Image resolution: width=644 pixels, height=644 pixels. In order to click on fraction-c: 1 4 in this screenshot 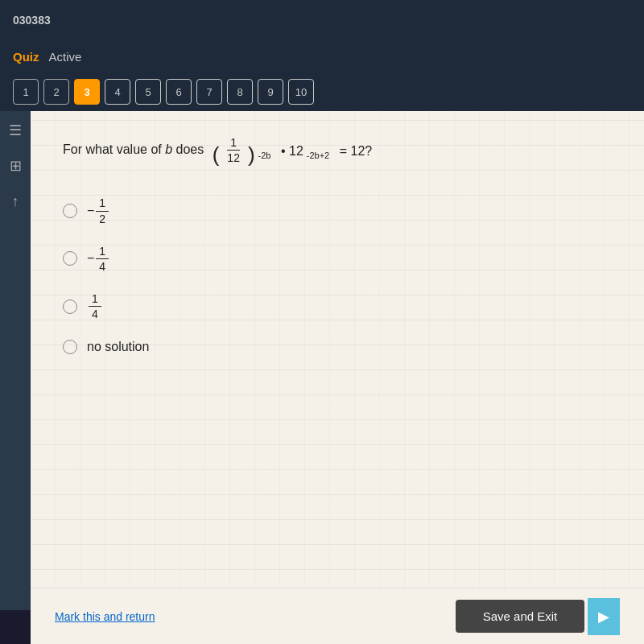, I will do `click(95, 306)`.